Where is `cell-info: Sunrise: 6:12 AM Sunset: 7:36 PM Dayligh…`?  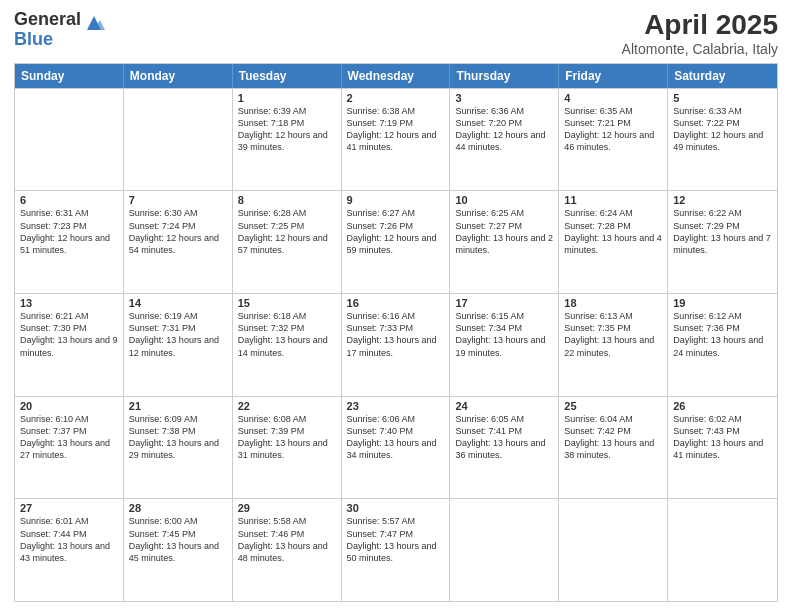
cell-info: Sunrise: 6:12 AM Sunset: 7:36 PM Dayligh… is located at coordinates (722, 334).